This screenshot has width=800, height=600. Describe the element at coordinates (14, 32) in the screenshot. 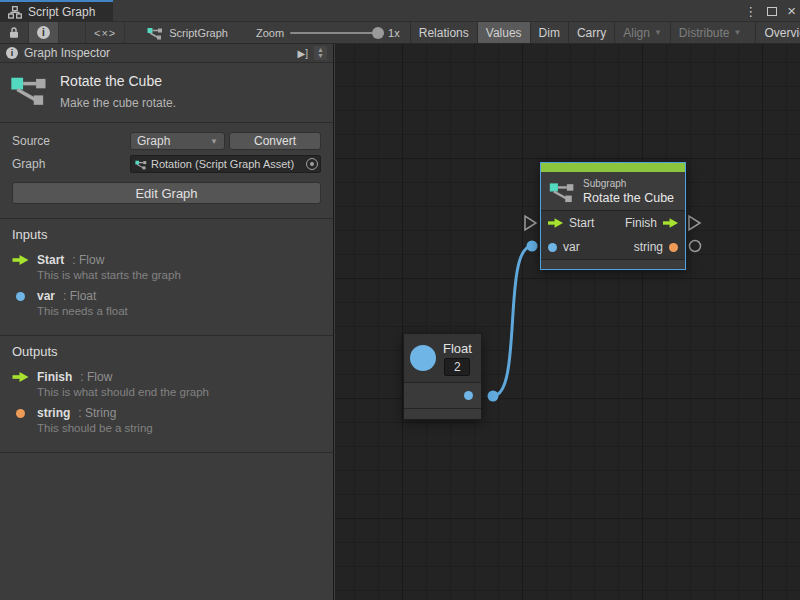

I see `lock-button` at that location.